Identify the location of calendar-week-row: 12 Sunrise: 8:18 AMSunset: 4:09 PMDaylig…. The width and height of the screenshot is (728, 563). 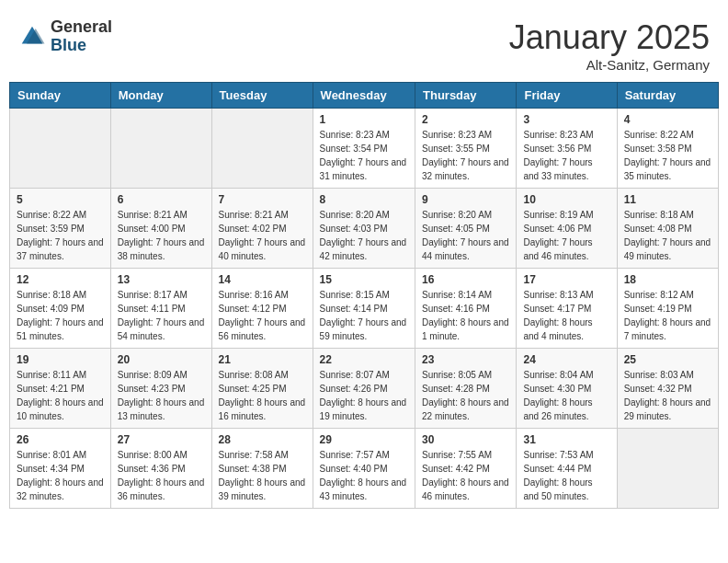
(364, 309).